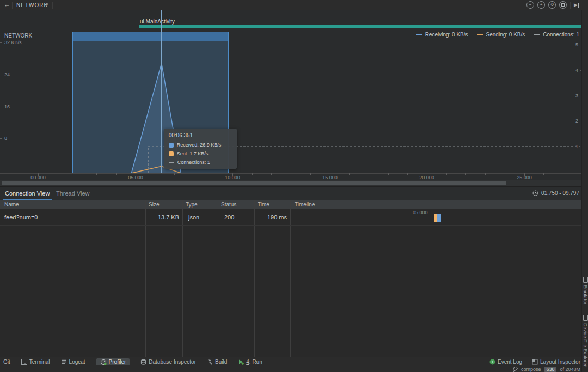 This screenshot has height=372, width=588. Describe the element at coordinates (7, 4) in the screenshot. I see `back-arrow-icon: ←` at that location.